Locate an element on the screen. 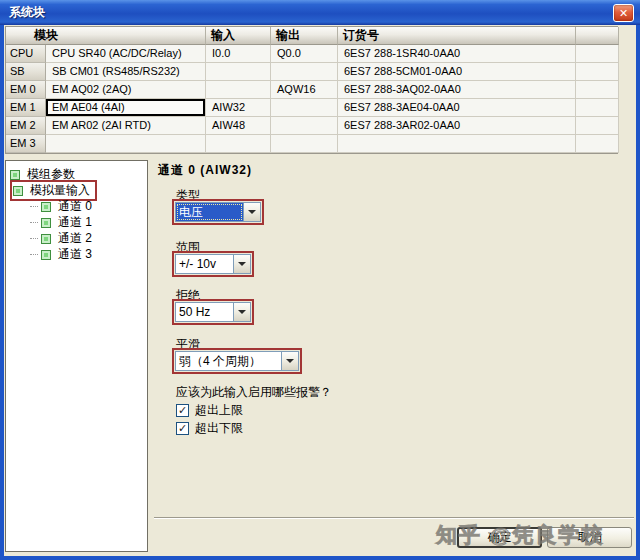  checkbox-lower-limit: ✓ 超出下限 is located at coordinates (210, 428).